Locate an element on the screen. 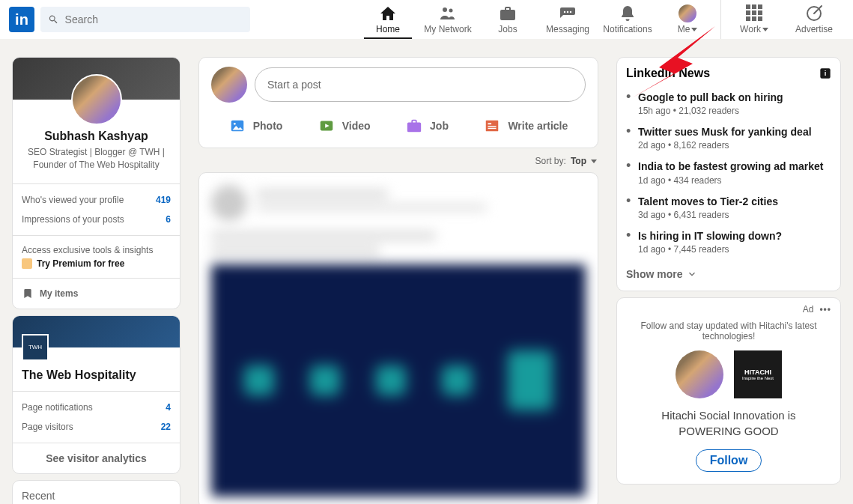 The image size is (853, 504). svg-text: i is located at coordinates (825, 73).